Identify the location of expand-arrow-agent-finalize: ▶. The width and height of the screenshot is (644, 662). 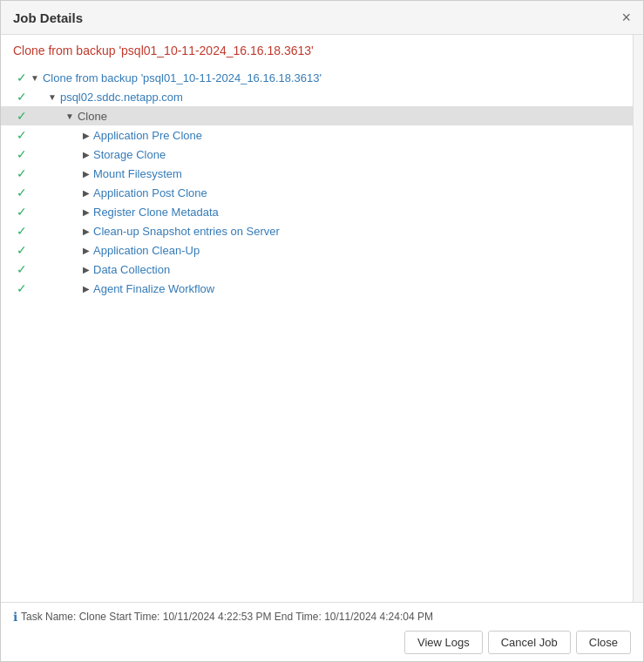
(86, 289).